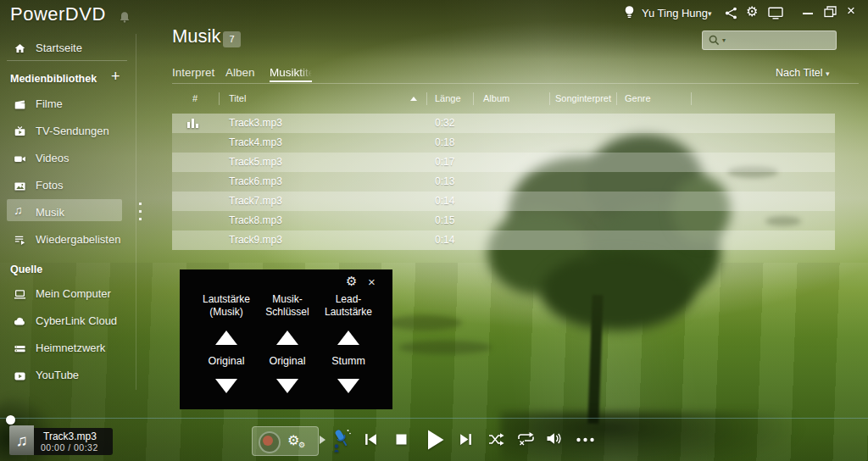 This screenshot has width=868, height=461. I want to click on sidebar-item-mein-computer: Mein Computer, so click(68, 295).